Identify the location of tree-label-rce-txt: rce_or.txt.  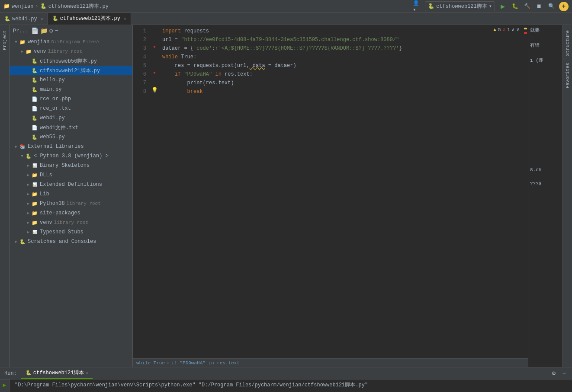
(55, 108).